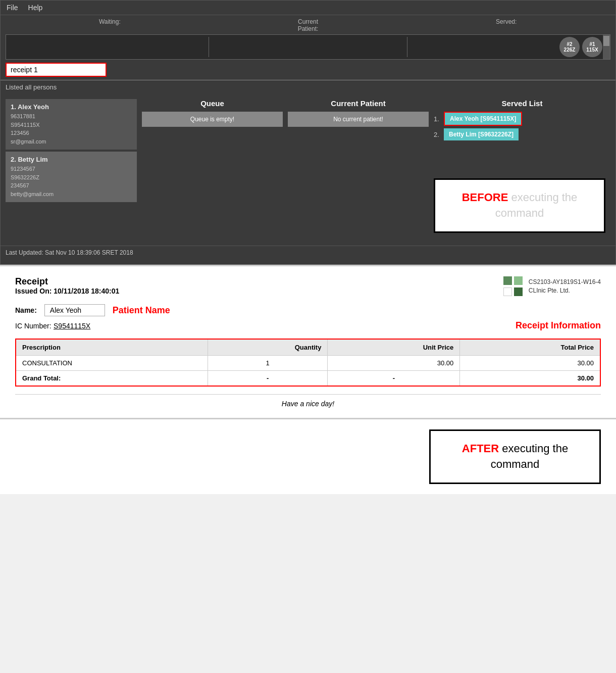  I want to click on receipt-info-annotation: Receipt Information, so click(558, 325).